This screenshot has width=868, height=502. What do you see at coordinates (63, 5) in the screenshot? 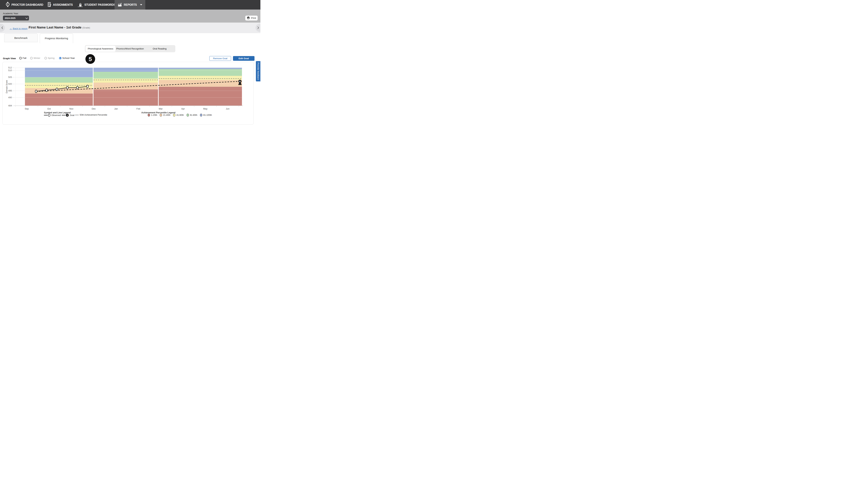
I see `nav-label: ASSIGNMENTS` at bounding box center [63, 5].